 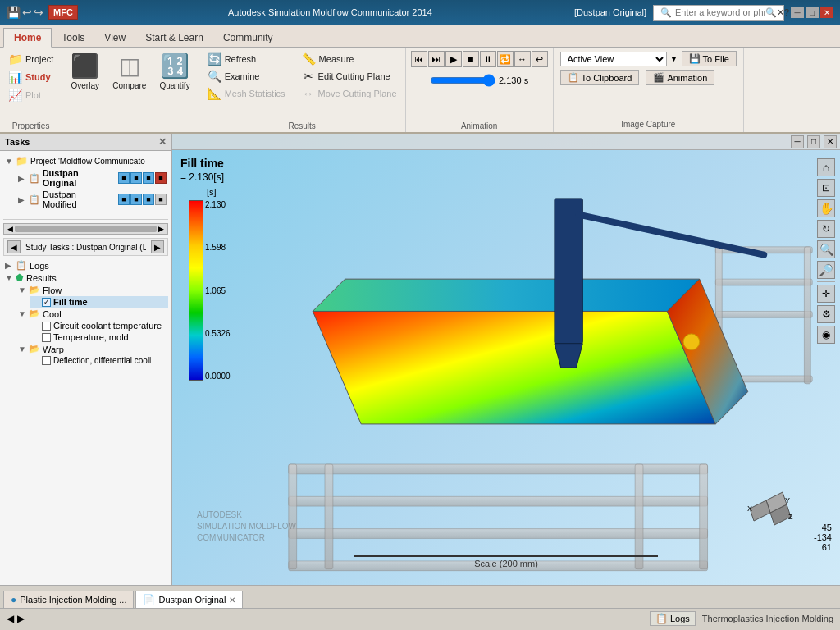 I want to click on tab-plastic-injection: ● Plastic Injection Molding ..., so click(x=69, y=599).